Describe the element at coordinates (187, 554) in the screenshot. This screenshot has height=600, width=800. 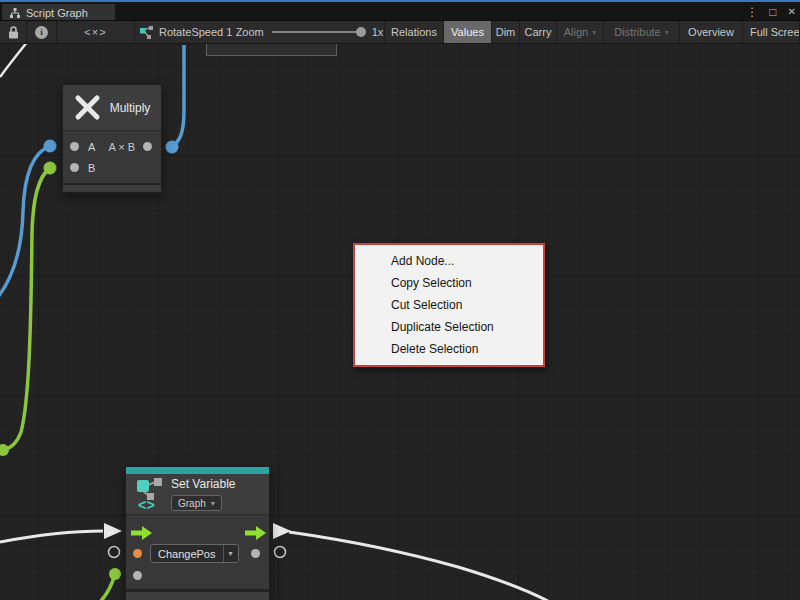
I see `variable-name-label: ChangePos` at that location.